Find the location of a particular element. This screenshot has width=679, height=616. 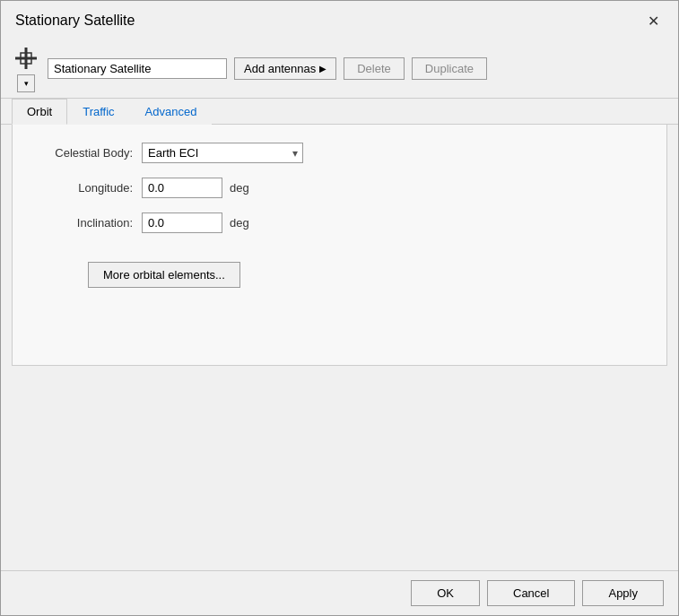

inclination-unit: deg is located at coordinates (239, 222).